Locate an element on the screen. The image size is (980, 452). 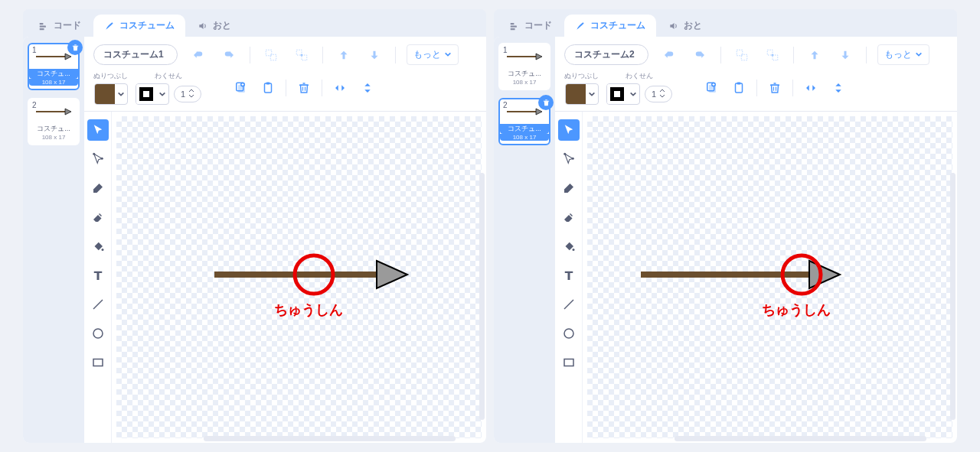
tab-label: コード is located at coordinates (538, 26).